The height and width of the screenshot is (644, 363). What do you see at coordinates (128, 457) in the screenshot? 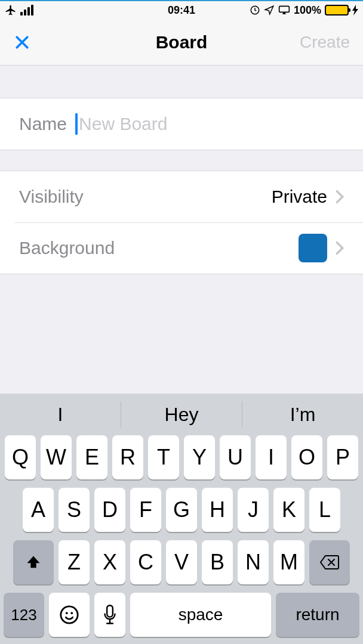
I see `key-r: R` at bounding box center [128, 457].